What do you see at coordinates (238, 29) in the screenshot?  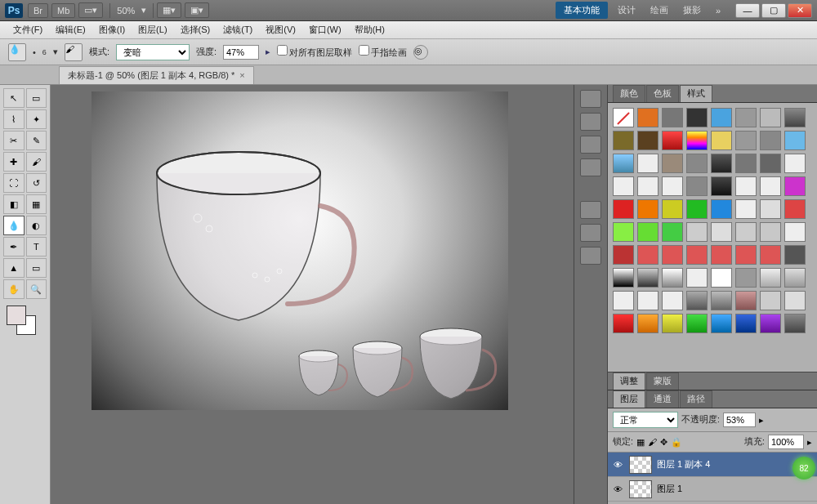 I see `menu-filter: 滤镜(T)` at bounding box center [238, 29].